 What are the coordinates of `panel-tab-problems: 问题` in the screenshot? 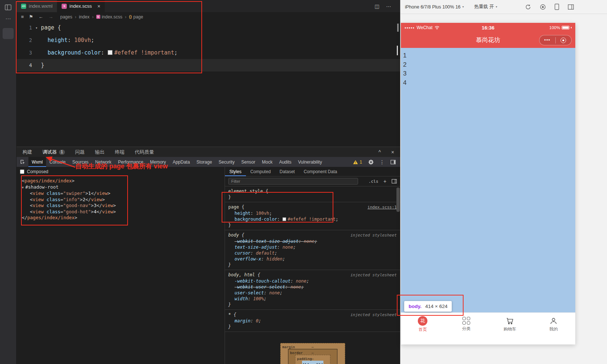 It's located at (80, 152).